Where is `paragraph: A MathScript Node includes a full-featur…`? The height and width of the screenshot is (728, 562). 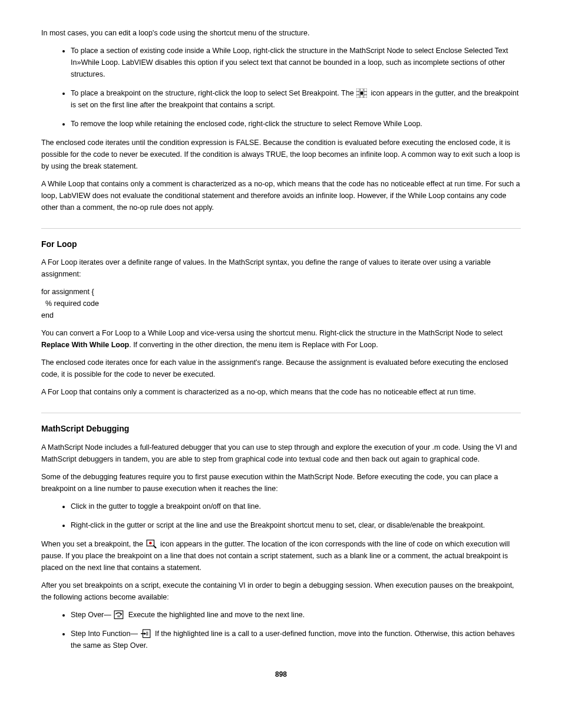
paragraph: A MathScript Node includes a full-featur… is located at coordinates (281, 453).